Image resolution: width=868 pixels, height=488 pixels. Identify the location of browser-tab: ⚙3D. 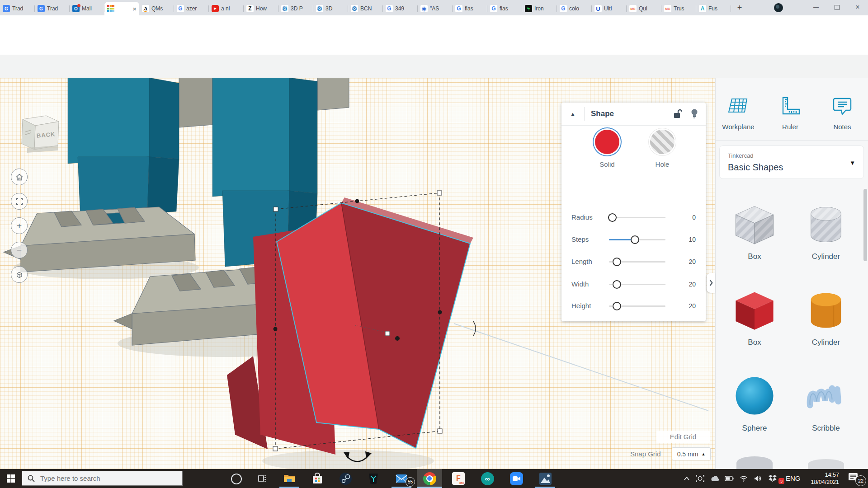
(331, 9).